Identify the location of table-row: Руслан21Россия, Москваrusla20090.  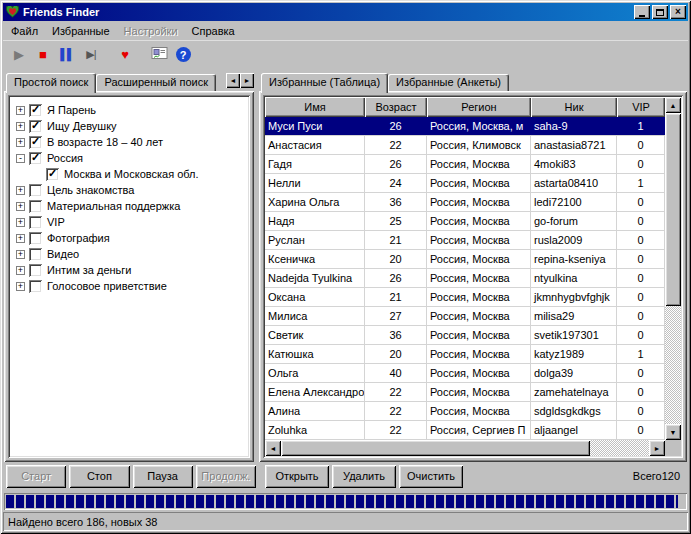
(465, 240).